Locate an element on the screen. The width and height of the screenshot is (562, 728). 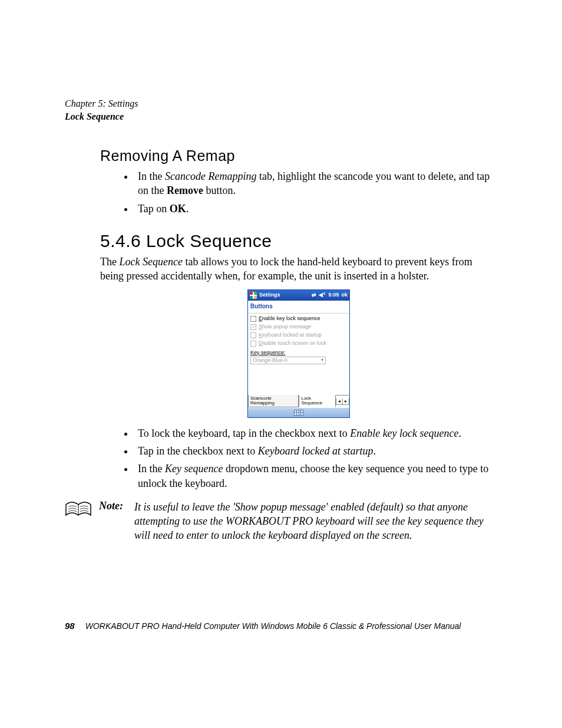
running-head: Chapter 5: Settings Lock Sequence is located at coordinates (281, 110).